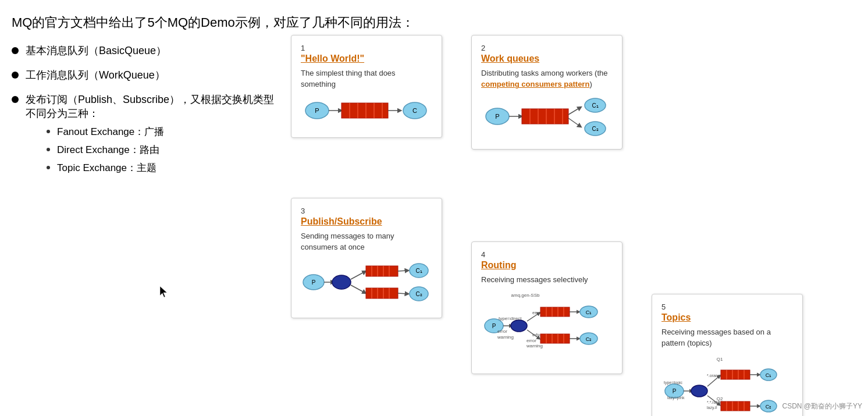  I want to click on bullet-item-2: 工作消息队列（WorkQueue）, so click(145, 75).